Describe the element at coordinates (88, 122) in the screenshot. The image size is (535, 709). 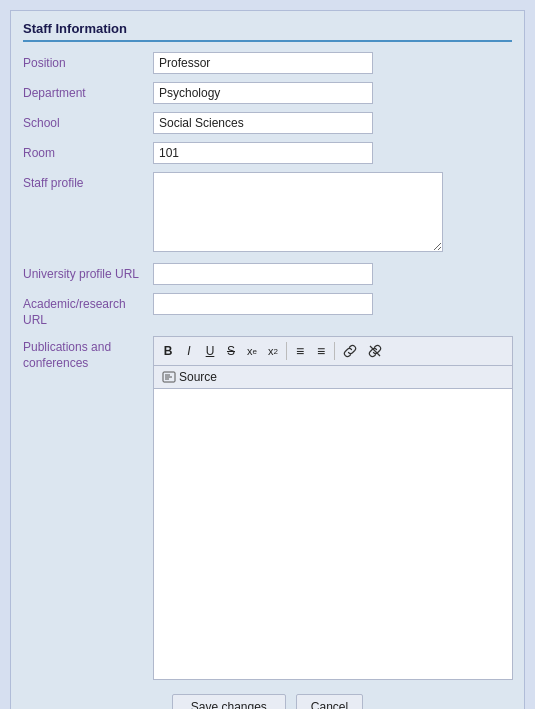
I see `school-label: School` at that location.